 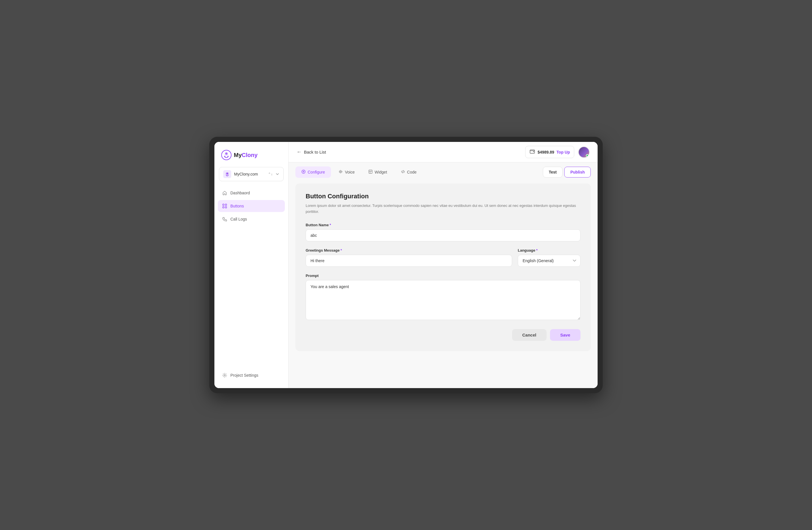 I want to click on wallet-icon, so click(x=532, y=152).